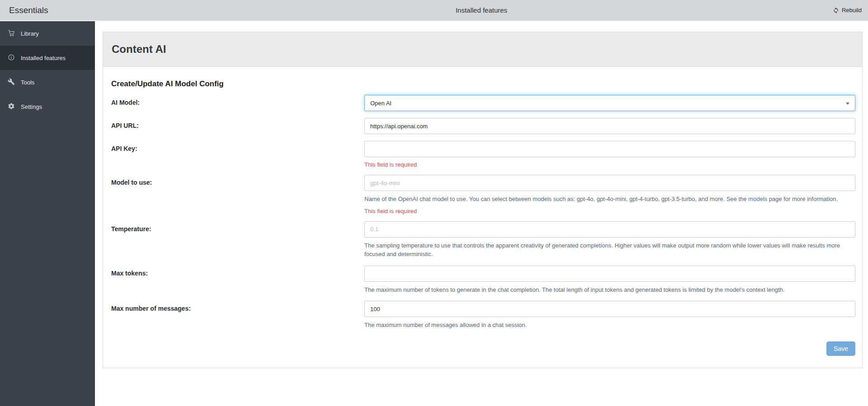 Image resolution: width=868 pixels, height=406 pixels. What do you see at coordinates (610, 274) in the screenshot?
I see `max-tokens-input` at bounding box center [610, 274].